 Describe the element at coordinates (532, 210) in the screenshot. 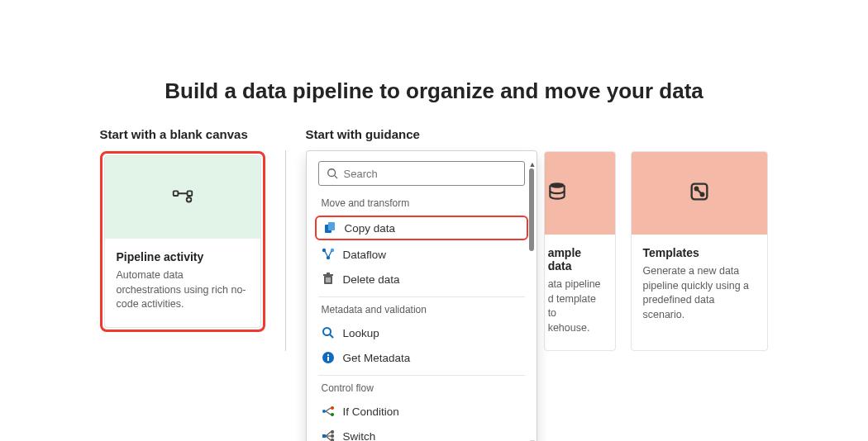

I see `scrollbar-thumb` at that location.